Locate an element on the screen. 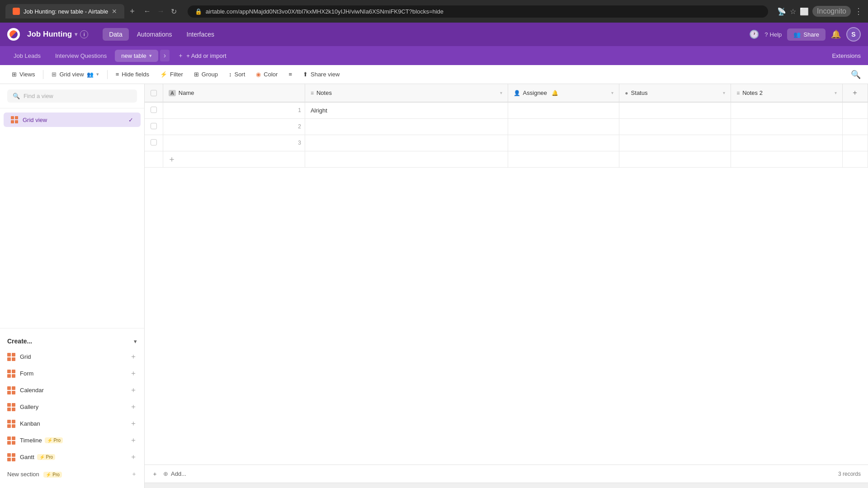  row-3-checkbox is located at coordinates (154, 142).